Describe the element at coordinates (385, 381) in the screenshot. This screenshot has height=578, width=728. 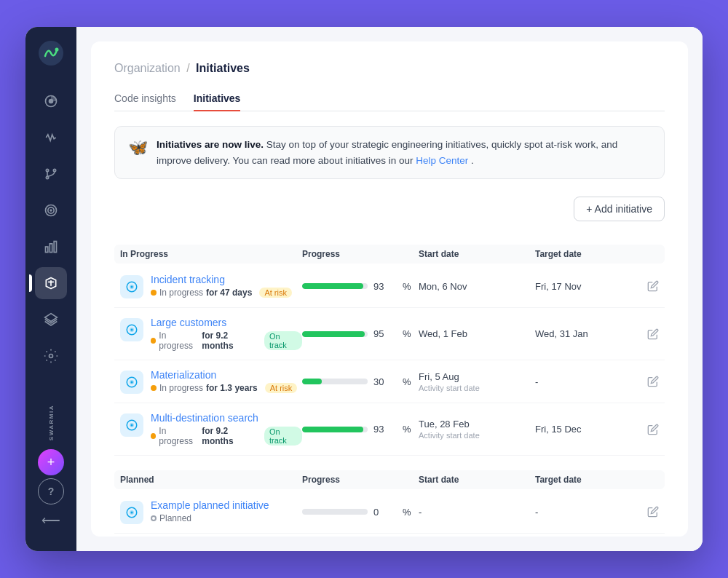
I see `progress-pct: 30` at that location.